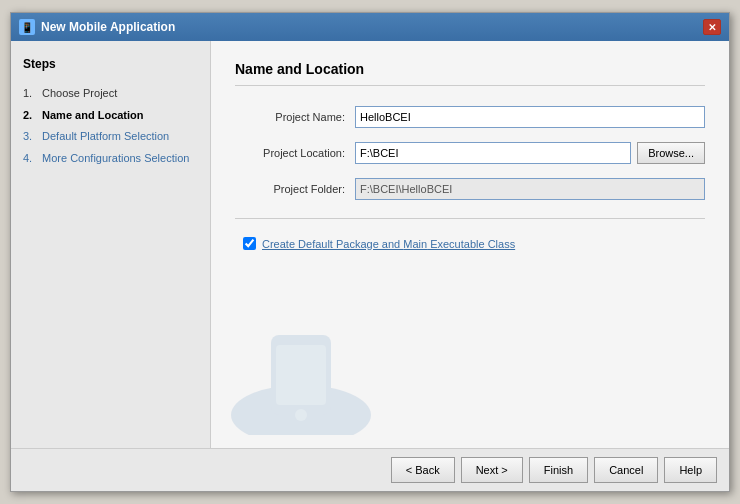 Image resolution: width=740 pixels, height=504 pixels. What do you see at coordinates (530, 117) in the screenshot?
I see `project-name-input` at bounding box center [530, 117].